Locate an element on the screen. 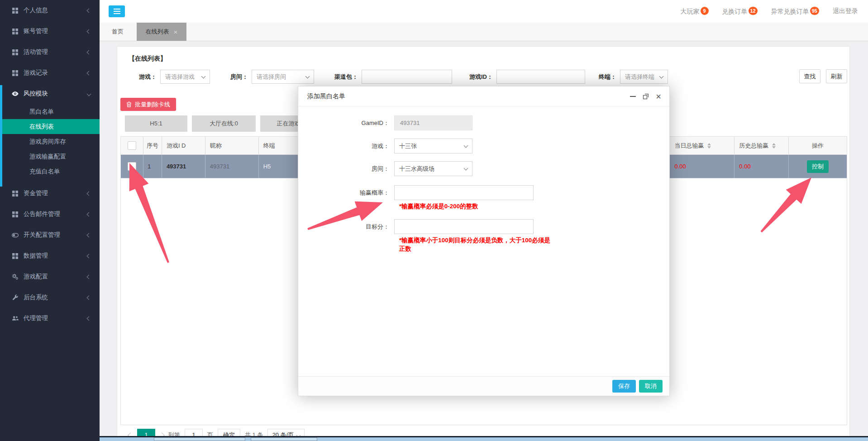  sidebar-item-agent-mgmt: 代理管理 is located at coordinates (50, 318).